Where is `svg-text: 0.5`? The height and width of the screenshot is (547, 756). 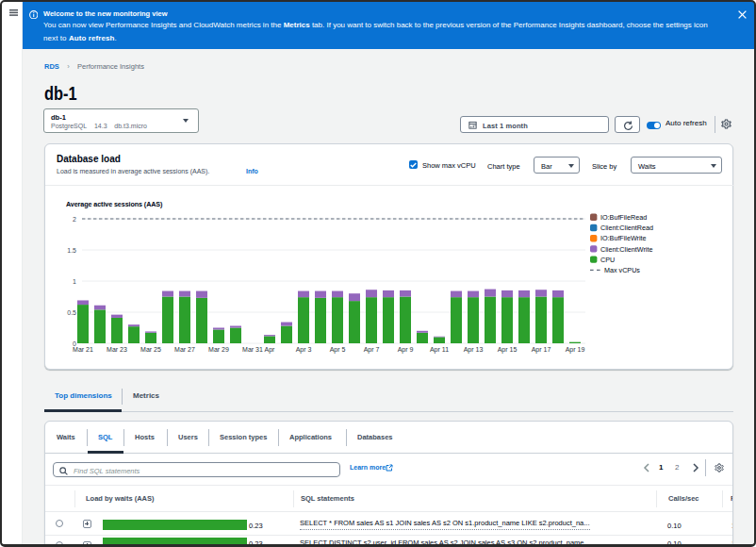 svg-text: 0.5 is located at coordinates (72, 313).